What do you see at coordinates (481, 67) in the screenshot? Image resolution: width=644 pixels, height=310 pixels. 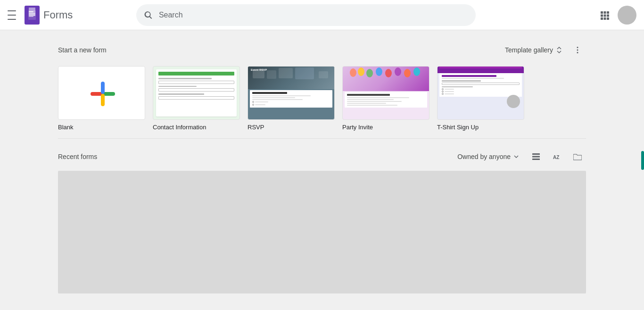 I see `tshirt-header-title` at bounding box center [481, 67].